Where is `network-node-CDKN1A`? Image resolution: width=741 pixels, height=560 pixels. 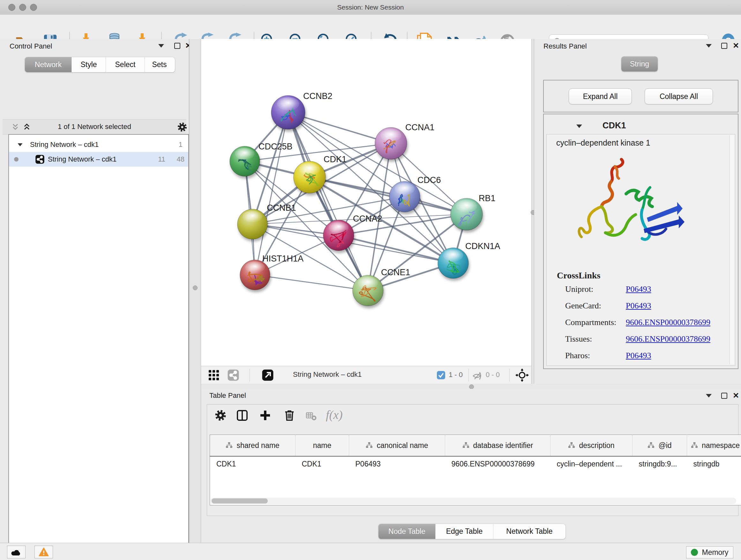 network-node-CDKN1A is located at coordinates (453, 263).